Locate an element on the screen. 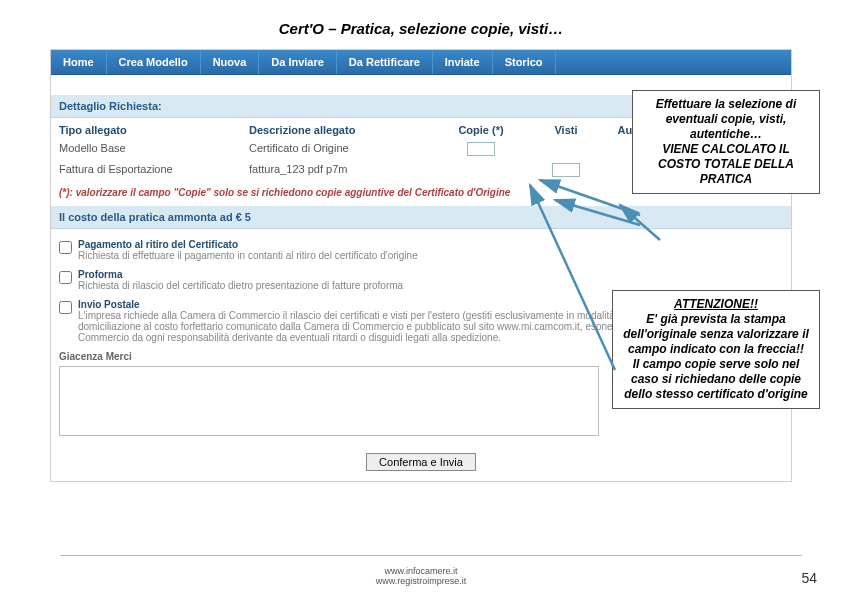 The image size is (842, 596). callout-attenzione: ATTENZIONE!! E' già prevista la stampa d… is located at coordinates (716, 350).